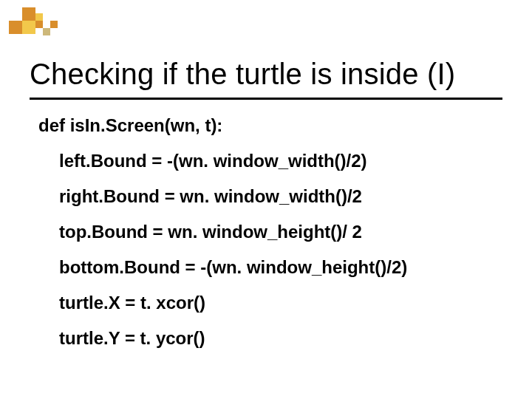 The image size is (532, 399). I want to click on slide-title: Checking if the turtle is inside (I), so click(270, 74).